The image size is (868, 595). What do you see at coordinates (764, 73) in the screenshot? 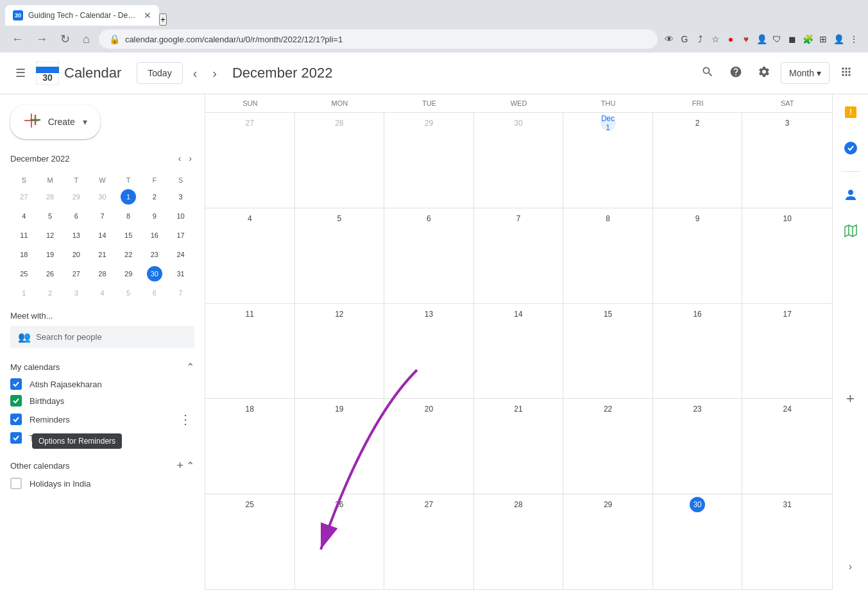
I see `settings-button` at bounding box center [764, 73].